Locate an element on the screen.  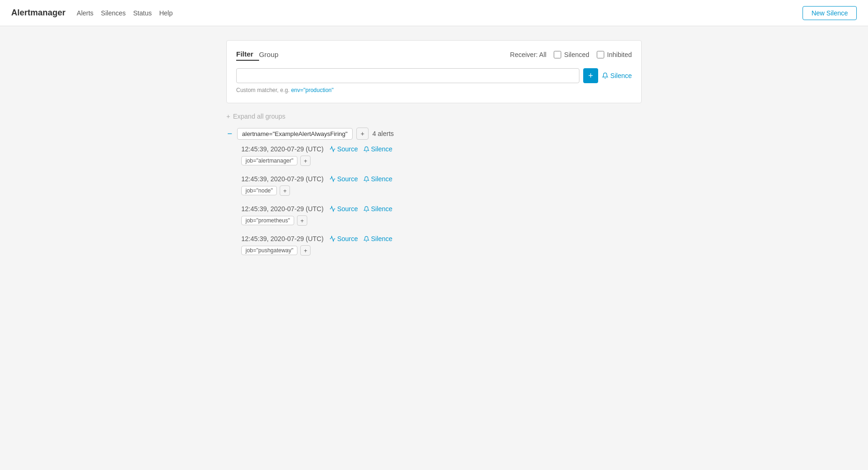
expand-all-icon: + is located at coordinates (228, 116).